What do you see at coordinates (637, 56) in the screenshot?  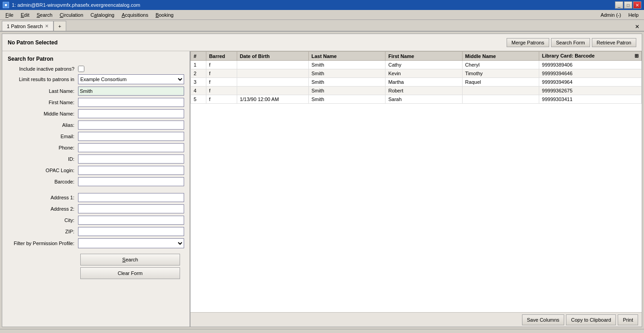 I see `col-resize-icon: ⊞` at bounding box center [637, 56].